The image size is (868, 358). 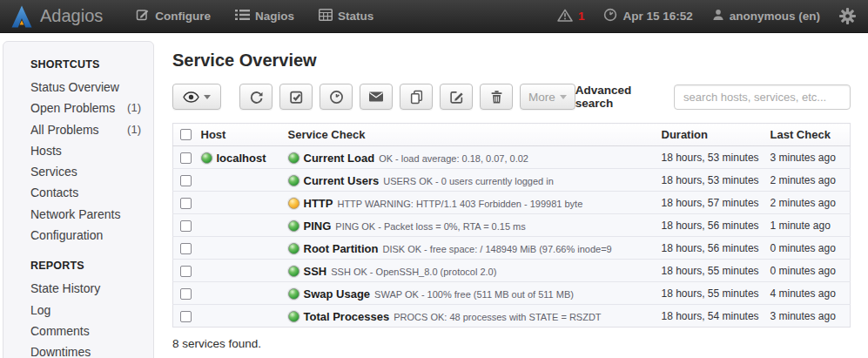 What do you see at coordinates (434, 17) in the screenshot?
I see `top-navbar: Adagios ConfigureNagiosStatus 1 Apr 15 1…` at bounding box center [434, 17].